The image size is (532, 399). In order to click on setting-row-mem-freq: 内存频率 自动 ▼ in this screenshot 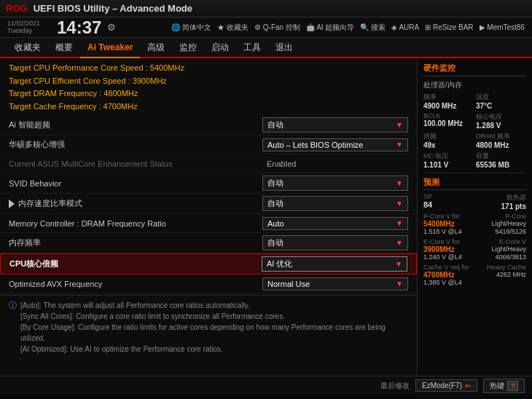, I will do `click(208, 243)`.